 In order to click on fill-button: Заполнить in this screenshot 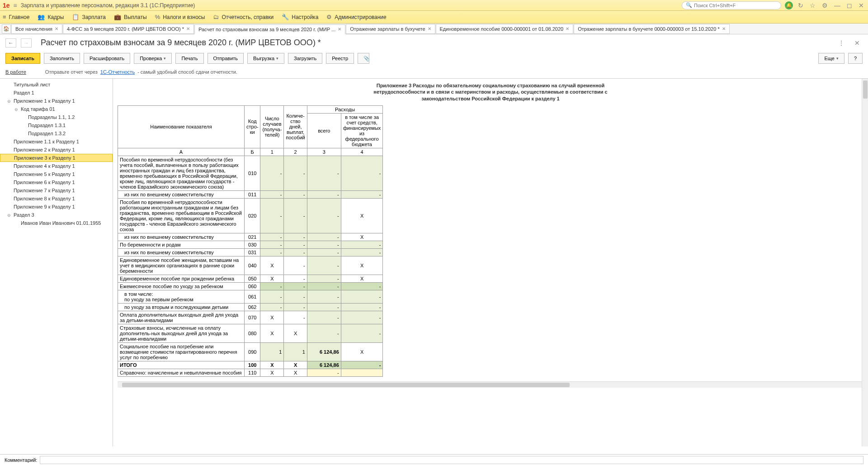, I will do `click(62, 58)`.